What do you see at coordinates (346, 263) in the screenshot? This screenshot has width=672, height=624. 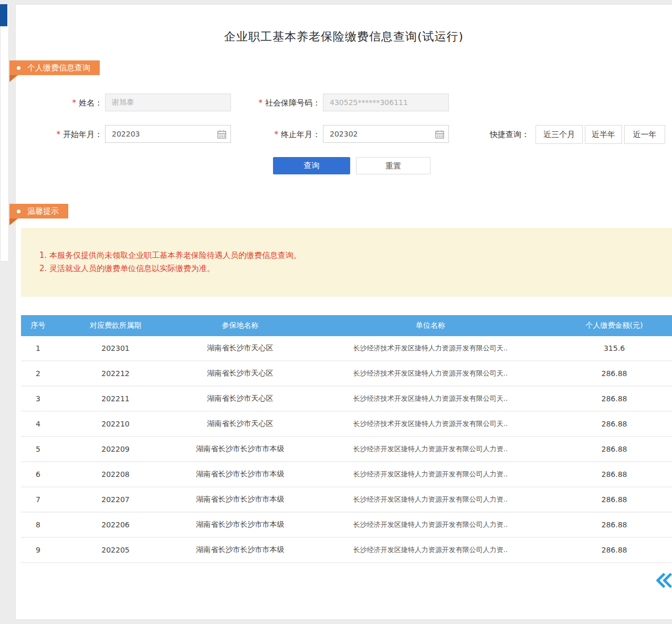 I see `notice-box: 1. 本服务仅提供尚未领取企业职工基本养老保险待遇人员的缴费信息查询。 2. 灵…` at bounding box center [346, 263].